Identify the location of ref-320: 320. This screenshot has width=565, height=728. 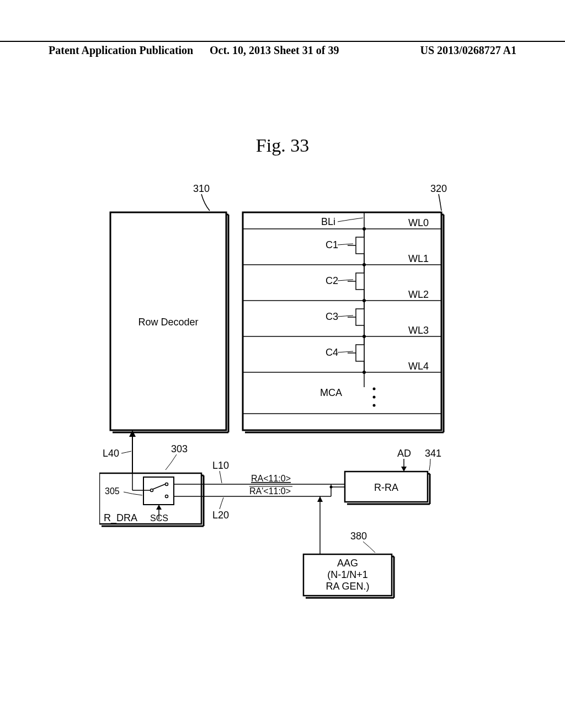
(439, 189).